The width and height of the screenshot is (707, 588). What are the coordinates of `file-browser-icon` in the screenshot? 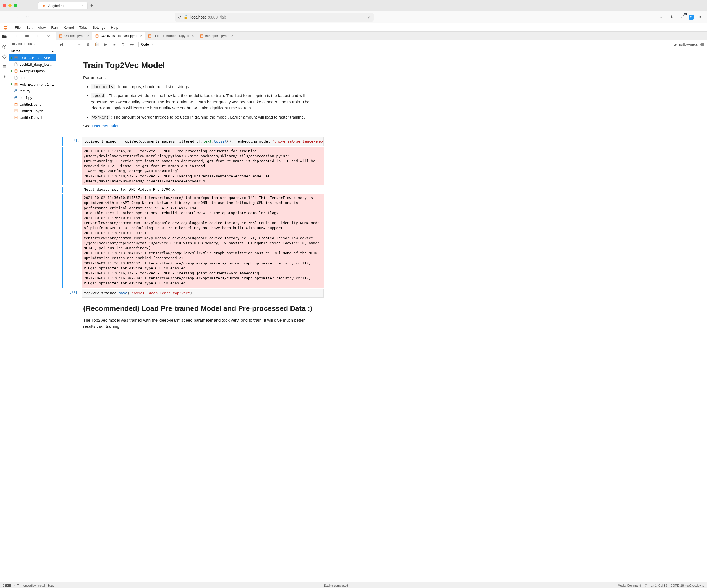 It's located at (4, 37).